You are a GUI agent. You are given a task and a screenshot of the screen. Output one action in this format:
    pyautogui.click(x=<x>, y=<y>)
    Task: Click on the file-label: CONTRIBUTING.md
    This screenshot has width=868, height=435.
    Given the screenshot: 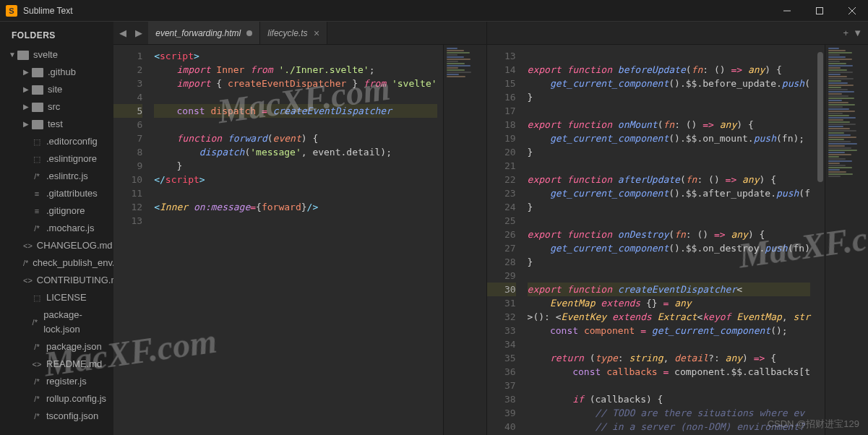 What is the action you would take?
    pyautogui.click(x=75, y=280)
    